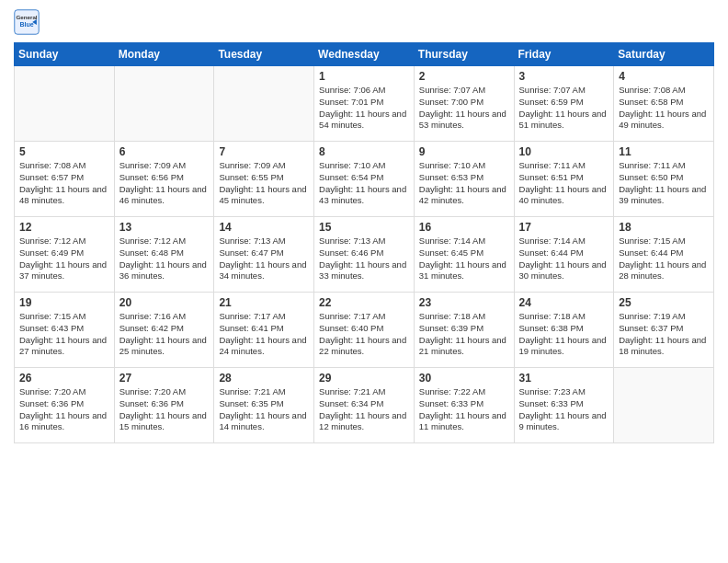  I want to click on calendar-cell: 31Sunrise: 7:23 AM Sunset: 6:33 PM Dayli…, so click(564, 406).